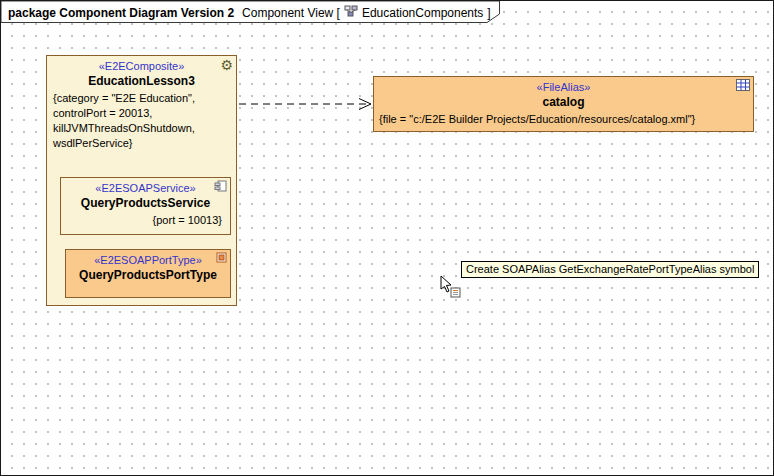 The image size is (774, 476). Describe the element at coordinates (451, 287) in the screenshot. I see `create-symbol-cursor-icon` at that location.